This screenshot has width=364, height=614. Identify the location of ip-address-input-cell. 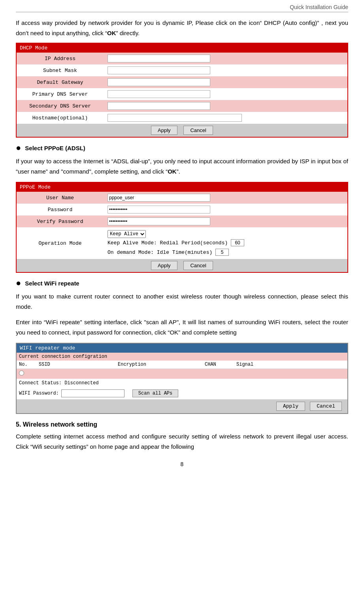
(225, 59).